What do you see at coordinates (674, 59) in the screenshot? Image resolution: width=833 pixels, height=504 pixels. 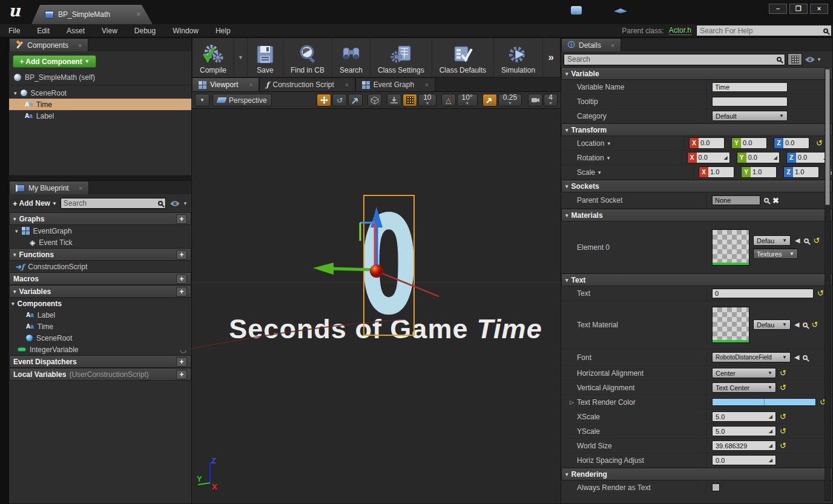 I see `details-search-input: Search` at bounding box center [674, 59].